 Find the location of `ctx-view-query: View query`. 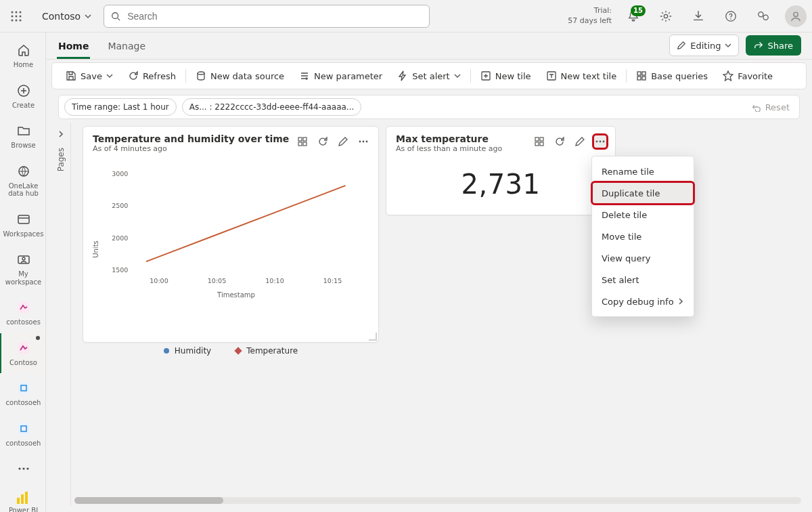

ctx-view-query: View query is located at coordinates (643, 258).